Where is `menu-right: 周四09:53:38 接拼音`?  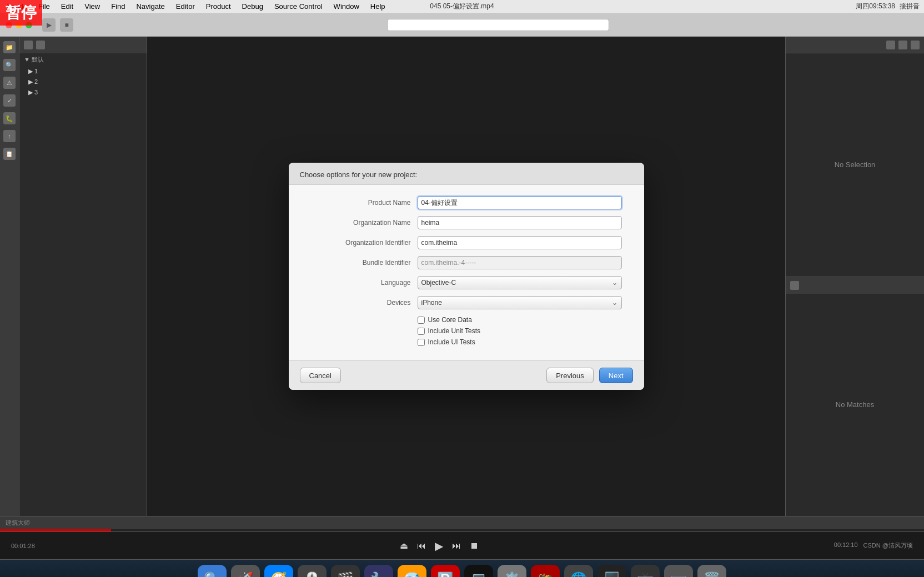 menu-right: 周四09:53:38 接拼音 is located at coordinates (887, 7).